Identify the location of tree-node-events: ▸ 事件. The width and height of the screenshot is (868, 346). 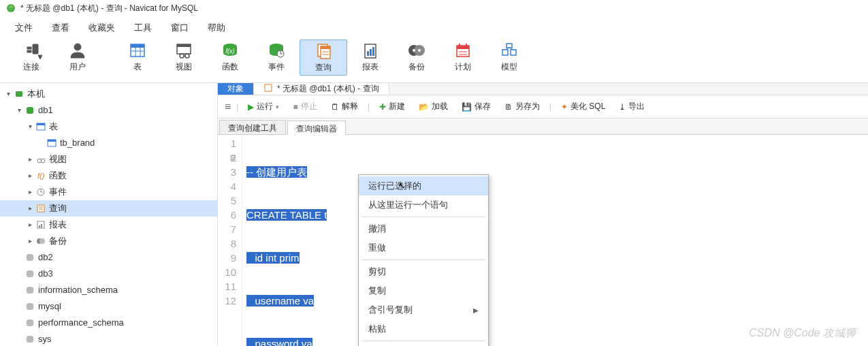
(109, 192).